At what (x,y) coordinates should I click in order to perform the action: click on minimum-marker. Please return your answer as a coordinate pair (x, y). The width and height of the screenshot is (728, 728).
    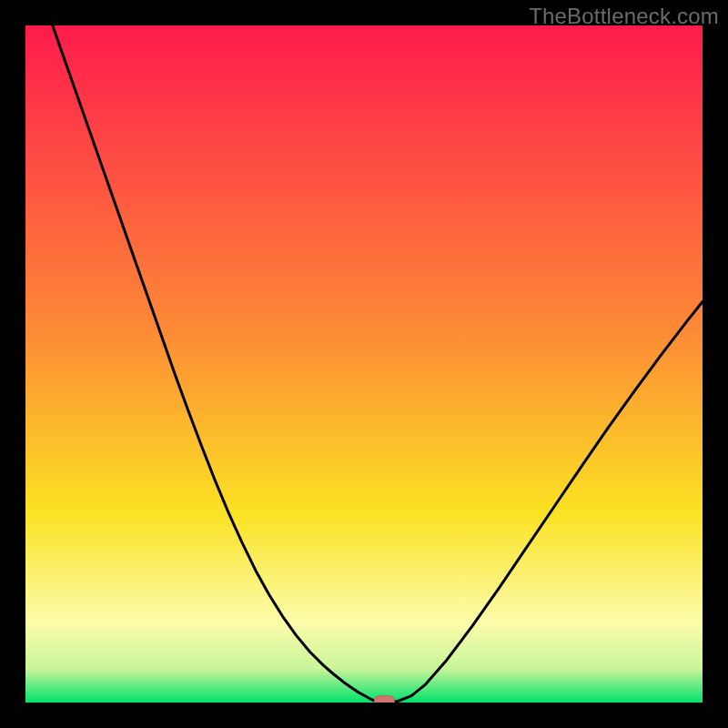
    Looking at the image, I should click on (384, 699).